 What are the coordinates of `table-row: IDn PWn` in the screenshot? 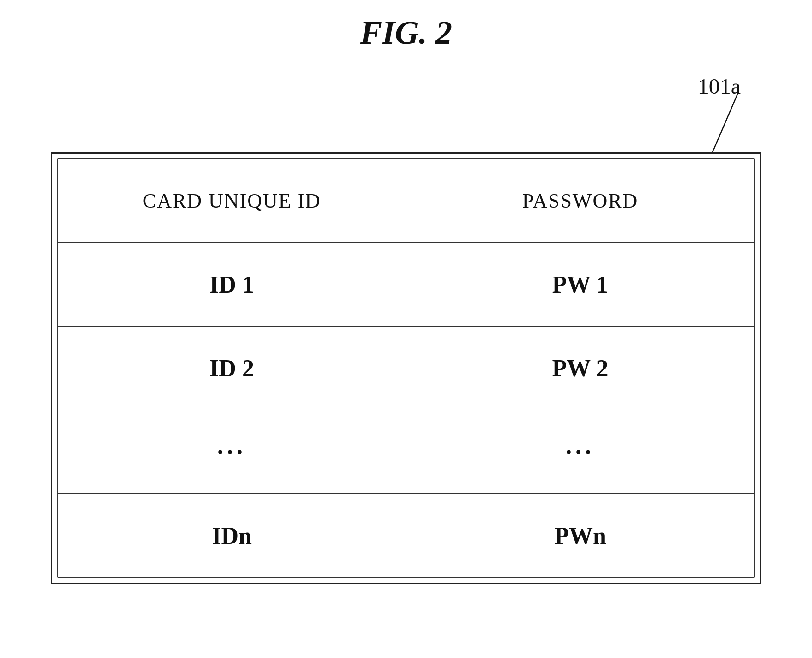 It's located at (406, 536).